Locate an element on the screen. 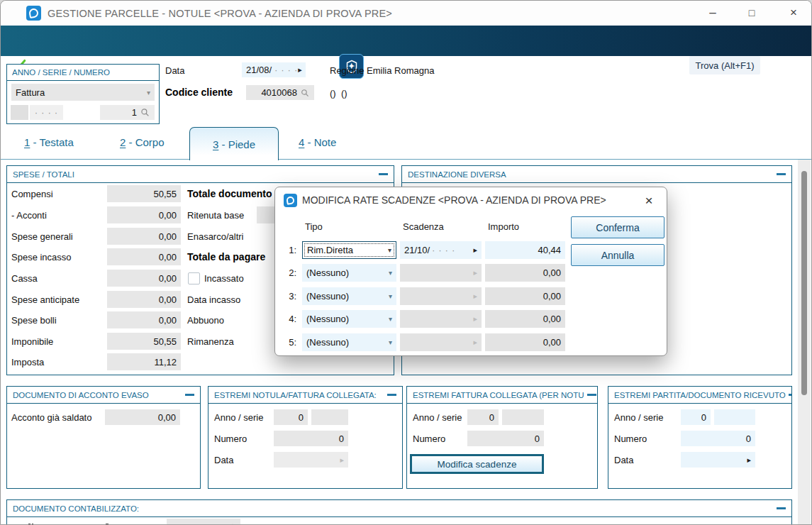  anno-field is located at coordinates (20, 112).